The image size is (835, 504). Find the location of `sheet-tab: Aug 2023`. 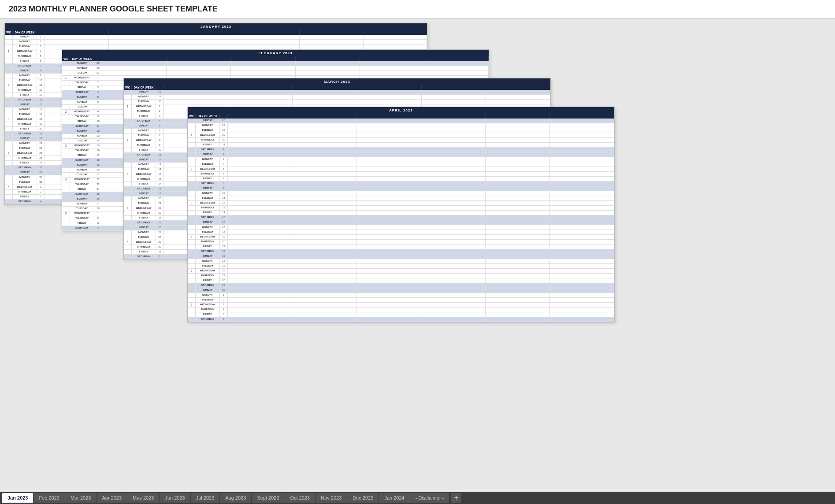

sheet-tab: Aug 2023 is located at coordinates (235, 498).